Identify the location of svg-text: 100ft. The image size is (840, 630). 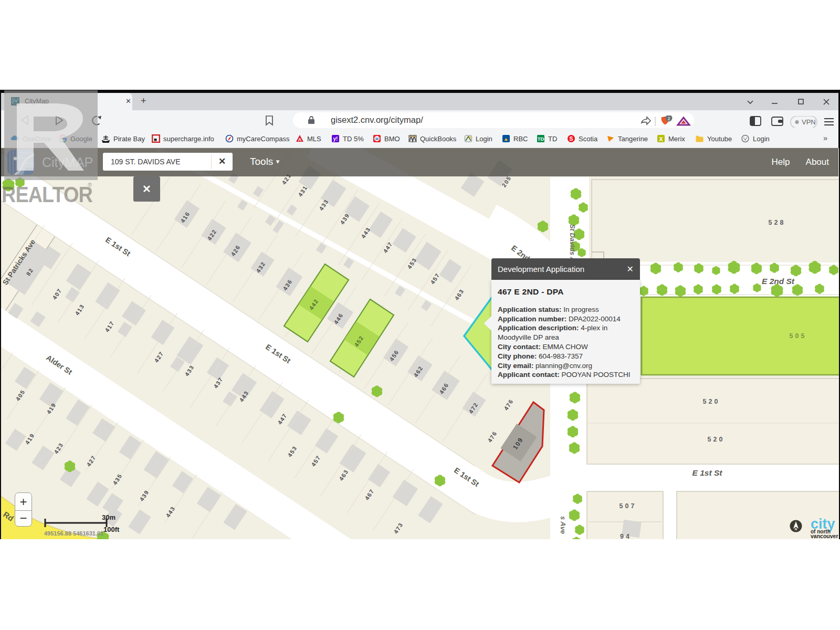
(111, 529).